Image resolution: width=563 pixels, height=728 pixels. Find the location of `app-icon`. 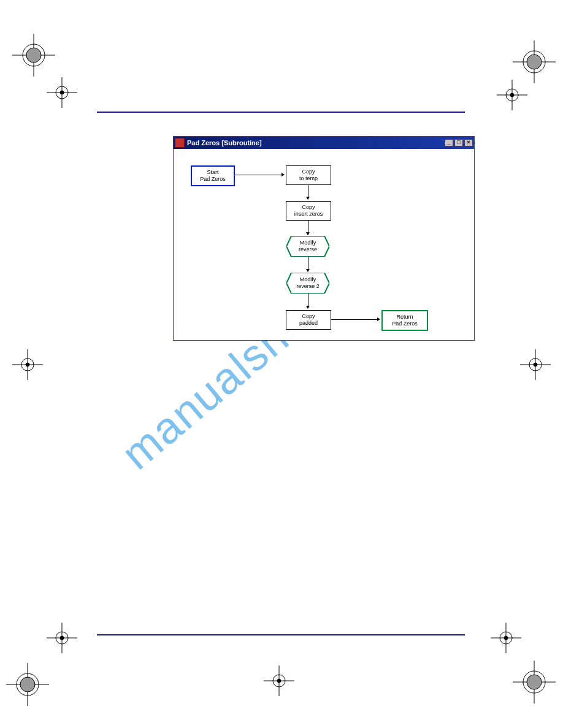

app-icon is located at coordinates (180, 143).